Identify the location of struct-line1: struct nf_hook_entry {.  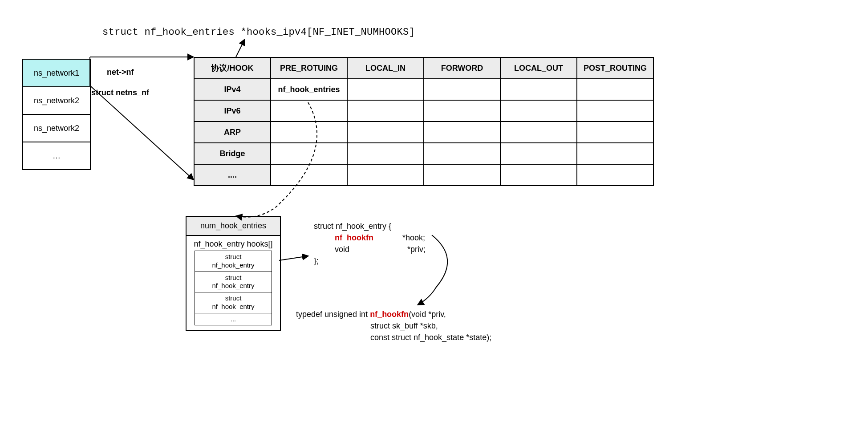
(369, 226).